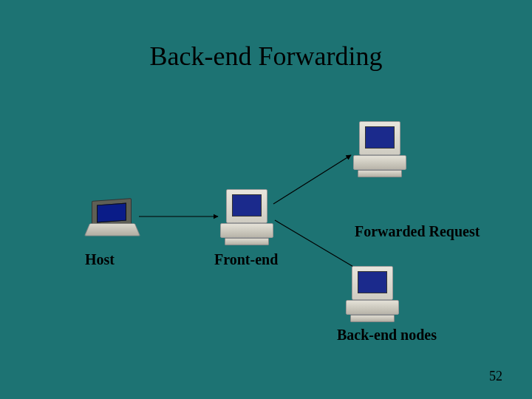 This screenshot has height=399, width=532. What do you see at coordinates (100, 260) in the screenshot?
I see `host-label: Host` at bounding box center [100, 260].